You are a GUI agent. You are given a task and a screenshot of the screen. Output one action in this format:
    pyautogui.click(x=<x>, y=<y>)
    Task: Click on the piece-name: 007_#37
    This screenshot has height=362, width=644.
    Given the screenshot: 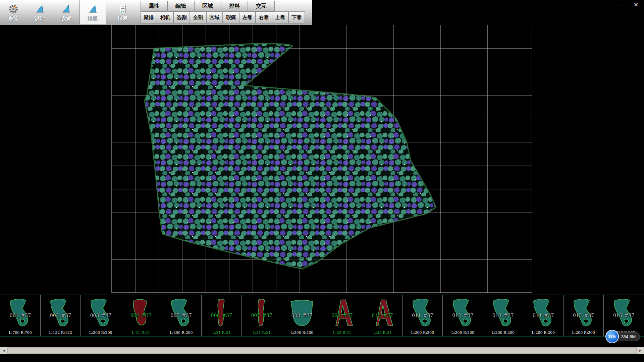 What is the action you would take?
    pyautogui.click(x=262, y=315)
    